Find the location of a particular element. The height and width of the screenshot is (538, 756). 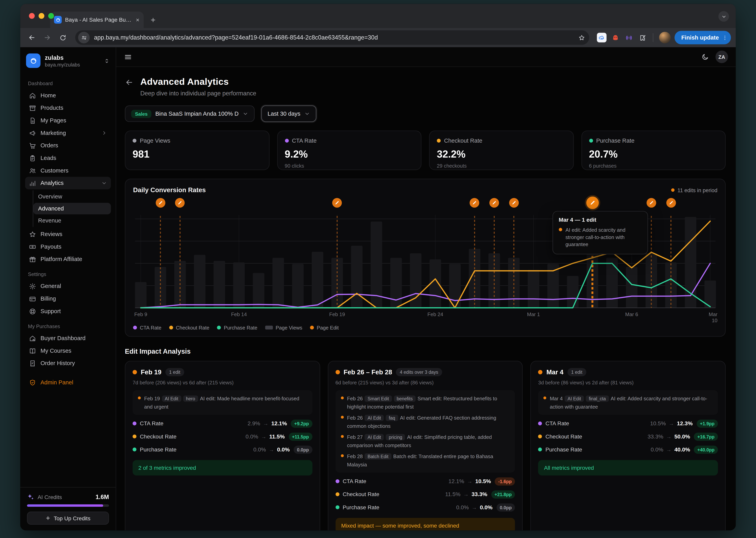

edit-entry-date: Feb 19 is located at coordinates (152, 398).